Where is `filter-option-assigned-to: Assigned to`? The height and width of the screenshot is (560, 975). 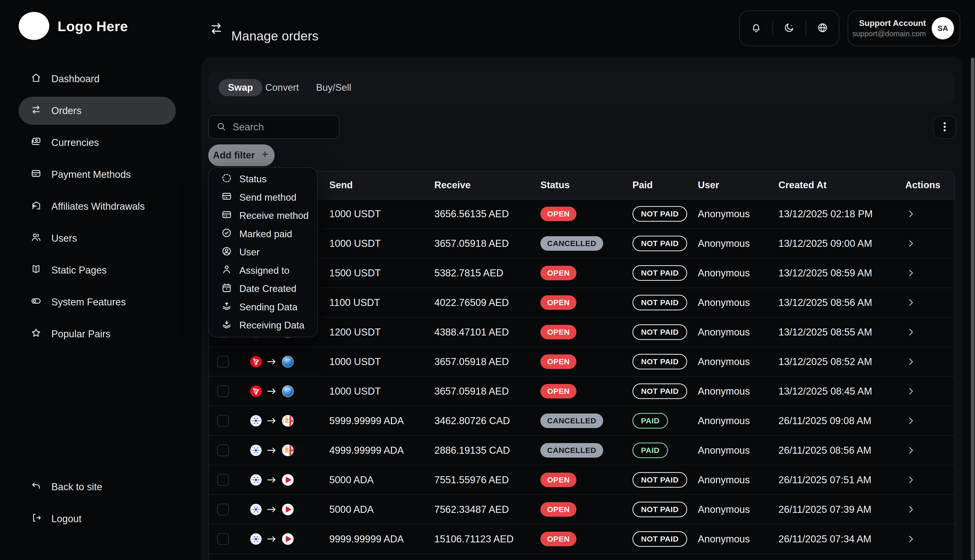
filter-option-assigned-to: Assigned to is located at coordinates (263, 270).